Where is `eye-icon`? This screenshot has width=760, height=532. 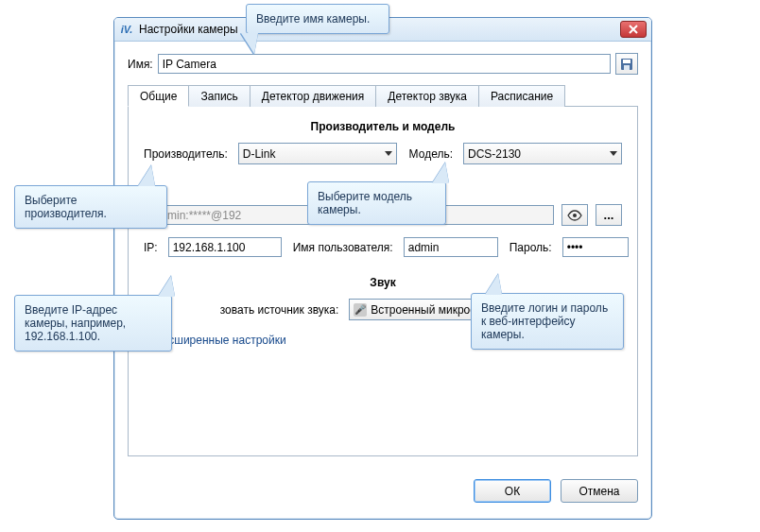 eye-icon is located at coordinates (575, 215).